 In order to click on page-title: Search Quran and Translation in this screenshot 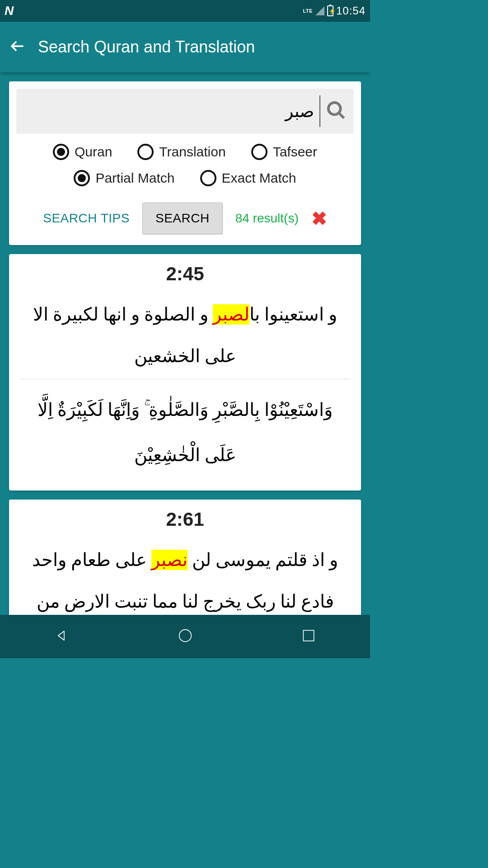, I will do `click(146, 47)`.